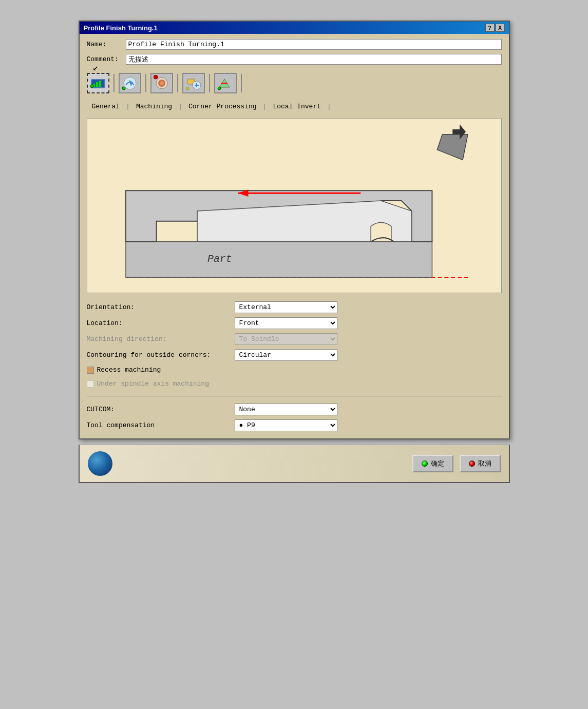 This screenshot has height=709, width=588. Describe the element at coordinates (294, 384) in the screenshot. I see `spindle-row: Under spindle axis machining` at that location.